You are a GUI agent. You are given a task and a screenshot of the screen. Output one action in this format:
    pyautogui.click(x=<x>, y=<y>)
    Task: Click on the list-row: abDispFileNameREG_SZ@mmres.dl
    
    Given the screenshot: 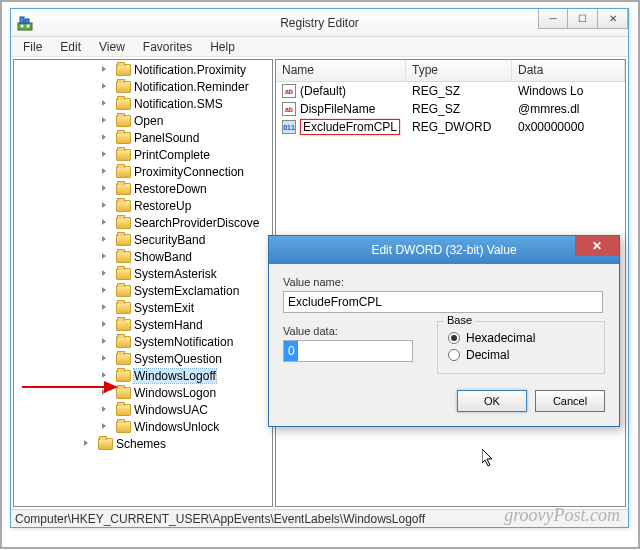 What is the action you would take?
    pyautogui.click(x=450, y=109)
    